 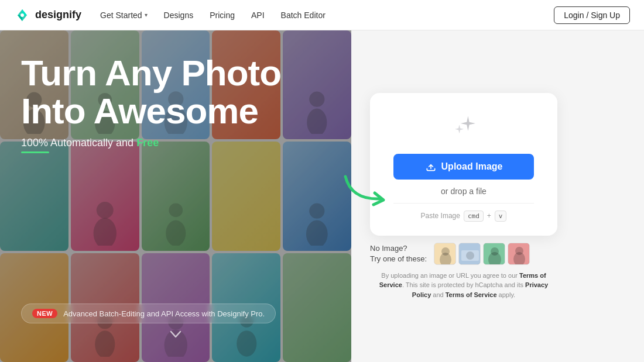 I want to click on nav-pricing: Pricing, so click(x=222, y=15).